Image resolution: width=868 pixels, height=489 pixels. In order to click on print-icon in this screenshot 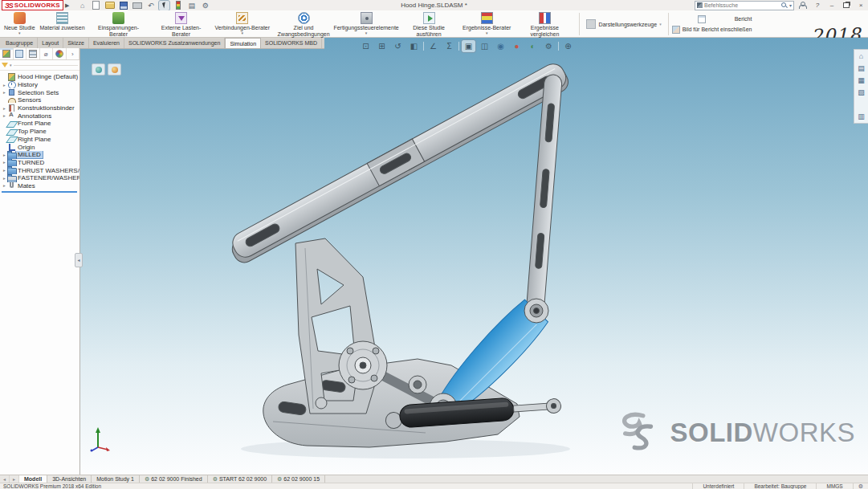, I will do `click(137, 6)`.